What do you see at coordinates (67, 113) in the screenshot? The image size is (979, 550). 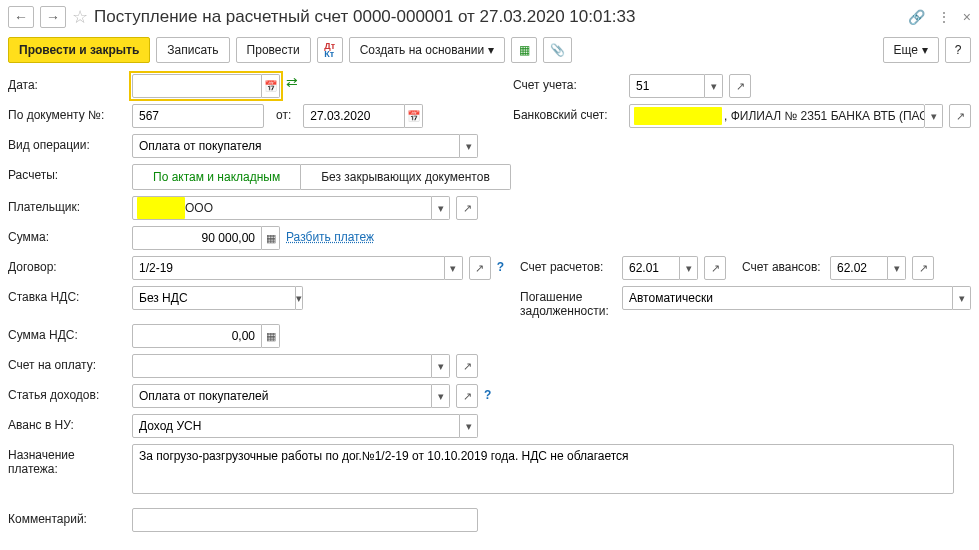 I see `docno-label: По документу №:` at bounding box center [67, 113].